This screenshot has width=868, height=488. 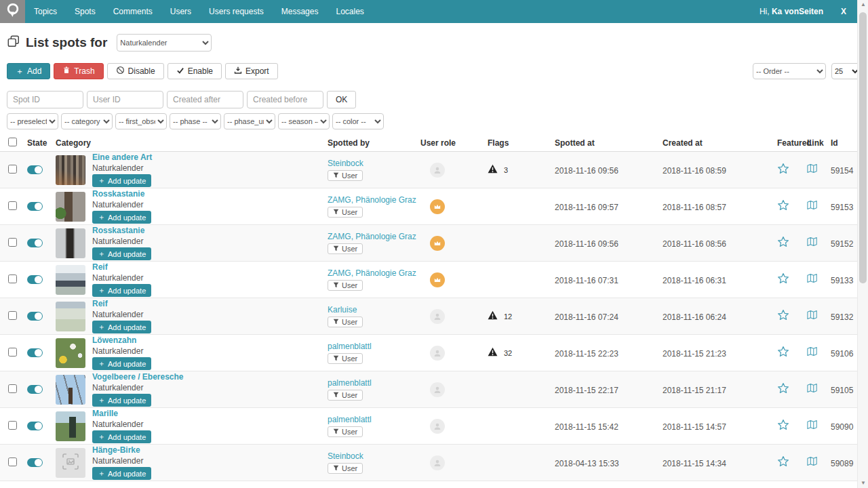 I want to click on nav-item-spots: Spots, so click(x=85, y=12).